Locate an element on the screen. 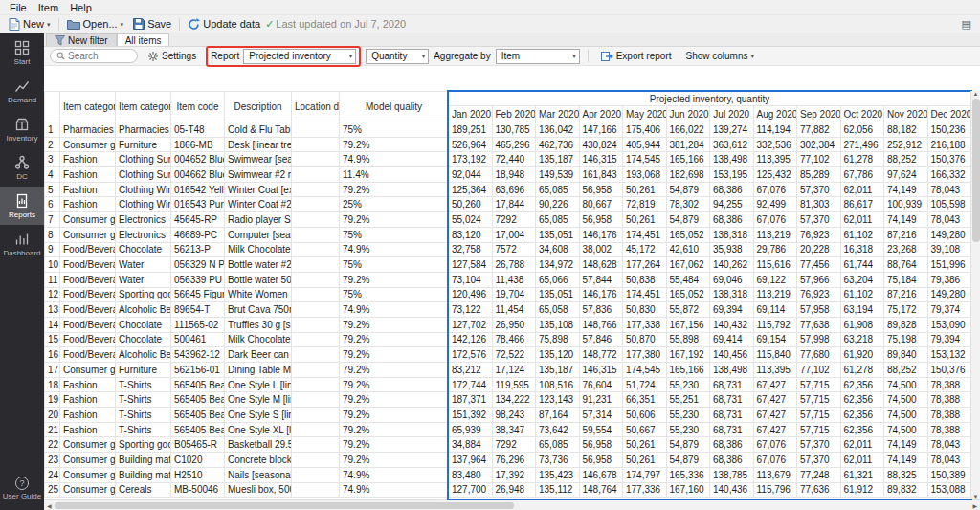  value-cell: 87,216 is located at coordinates (906, 295).